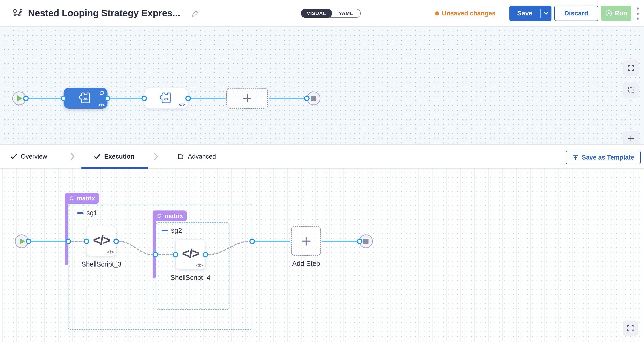 This screenshot has height=342, width=644. Describe the element at coordinates (306, 264) in the screenshot. I see `add-step-label: Add Step` at that location.